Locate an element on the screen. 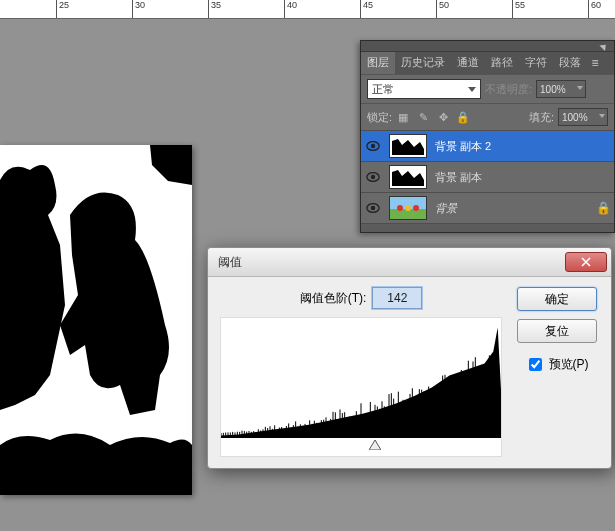  layer-name: 背景 副本 2 is located at coordinates (512, 146).